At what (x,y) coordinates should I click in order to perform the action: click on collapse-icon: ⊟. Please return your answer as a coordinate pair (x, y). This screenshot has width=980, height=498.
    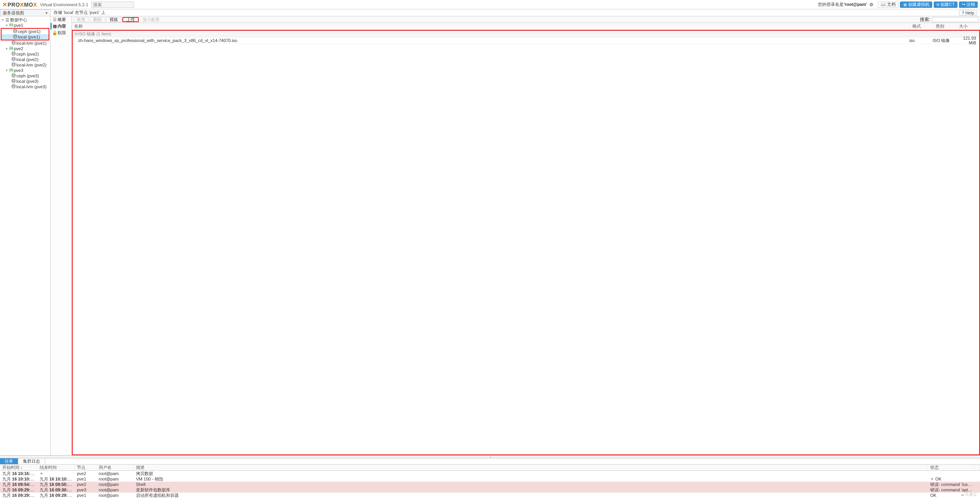
    Looking at the image, I should click on (76, 34).